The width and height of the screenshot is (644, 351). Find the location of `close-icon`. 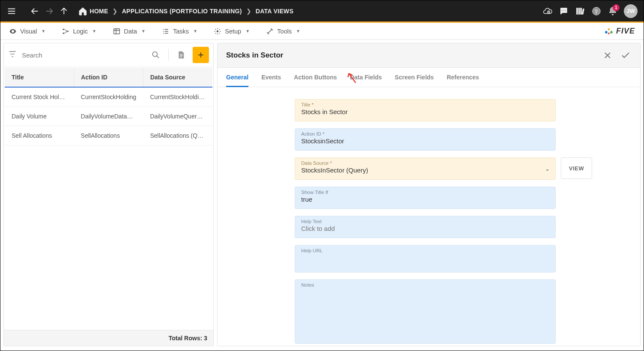

close-icon is located at coordinates (608, 55).